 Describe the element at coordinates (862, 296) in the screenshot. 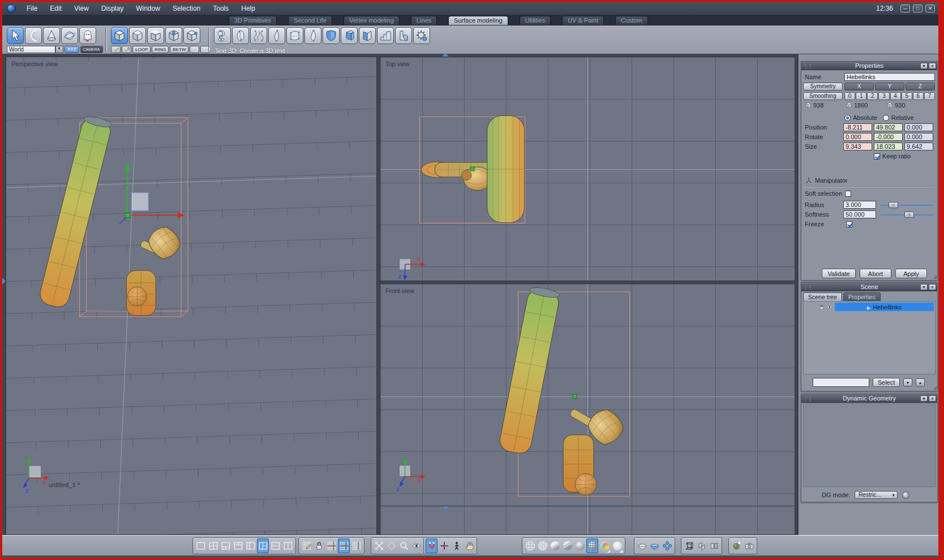

I see `scene-panel-tab: Properties` at that location.